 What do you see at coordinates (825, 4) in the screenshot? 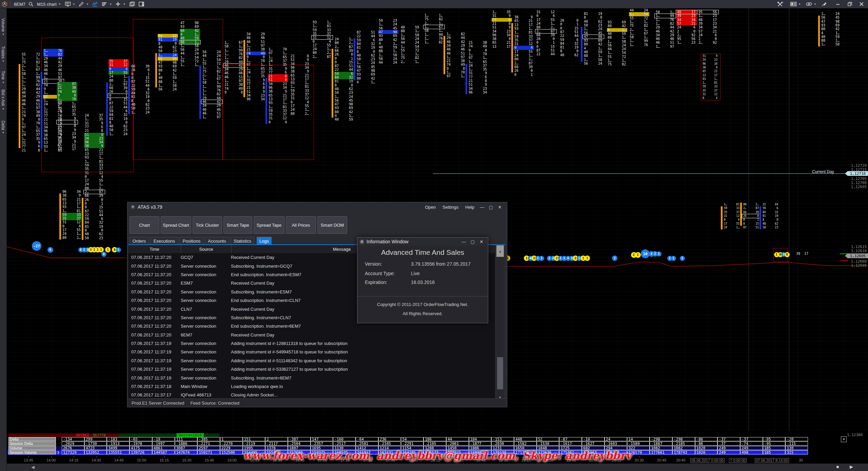
I see `pin-icon` at bounding box center [825, 4].